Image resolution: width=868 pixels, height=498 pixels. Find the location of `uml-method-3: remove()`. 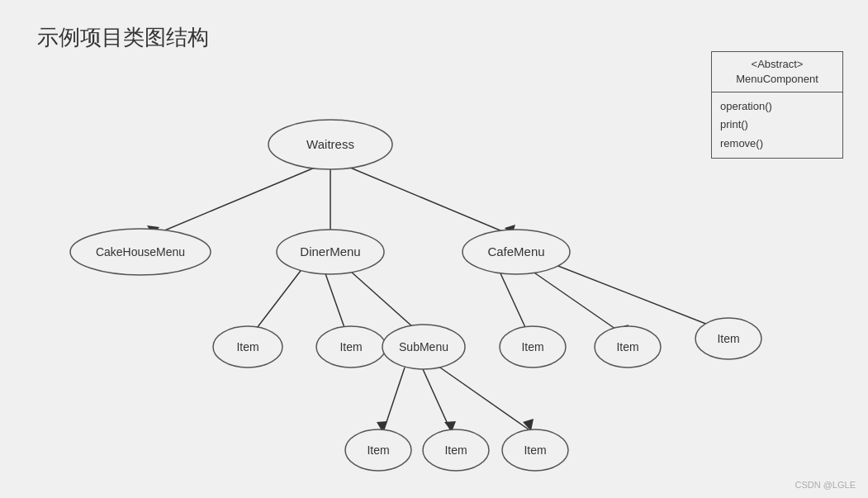

uml-method-3: remove() is located at coordinates (777, 144).